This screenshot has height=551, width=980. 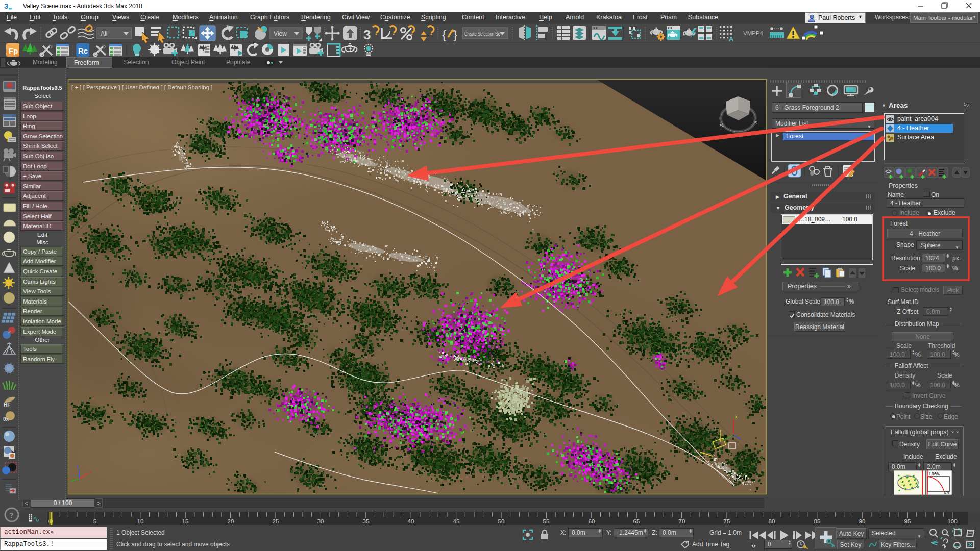 I want to click on svg-text: 35, so click(x=366, y=521).